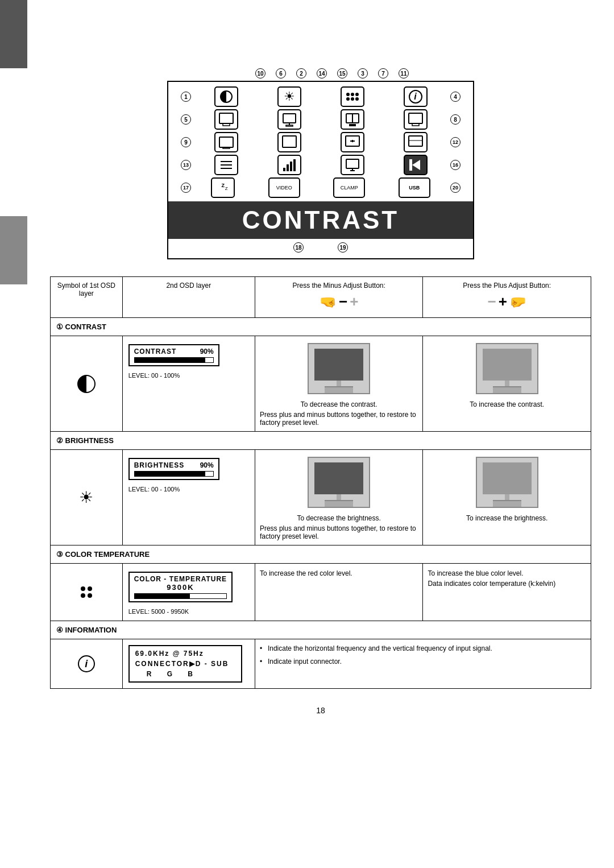 This screenshot has width=614, height=868. I want to click on section-2-minus-caption: To decrease the brightness., so click(339, 518).